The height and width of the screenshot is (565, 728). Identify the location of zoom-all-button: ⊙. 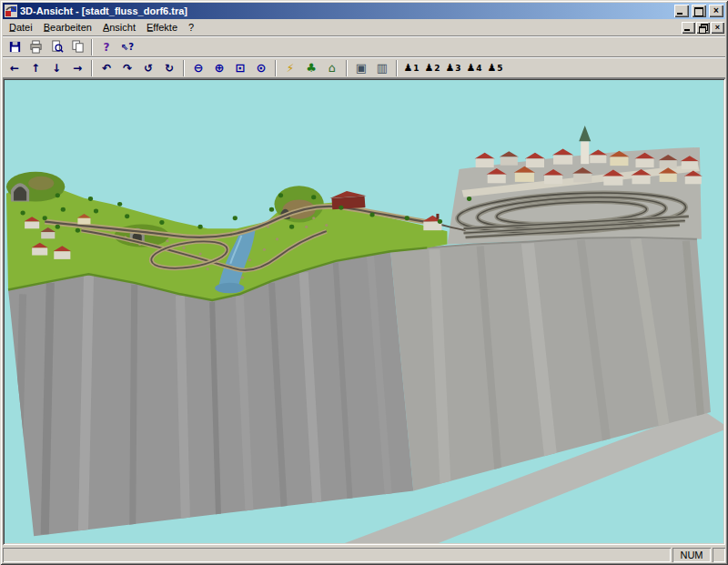
(261, 68).